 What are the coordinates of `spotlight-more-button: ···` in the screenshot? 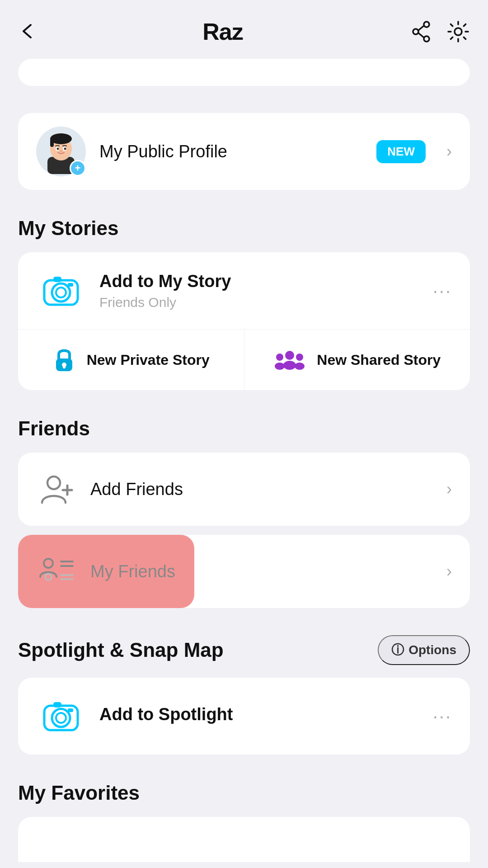 It's located at (442, 716).